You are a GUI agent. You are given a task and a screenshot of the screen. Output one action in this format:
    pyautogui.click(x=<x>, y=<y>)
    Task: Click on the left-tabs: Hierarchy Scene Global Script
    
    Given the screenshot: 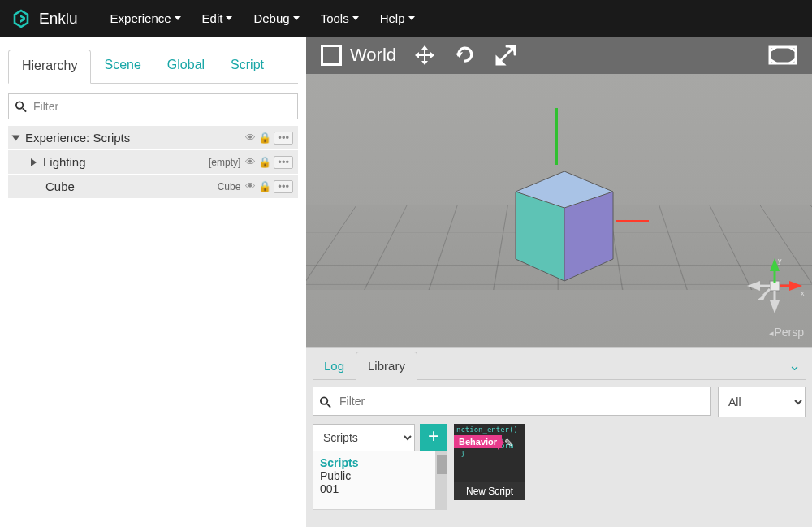 What is the action you would take?
    pyautogui.click(x=153, y=67)
    